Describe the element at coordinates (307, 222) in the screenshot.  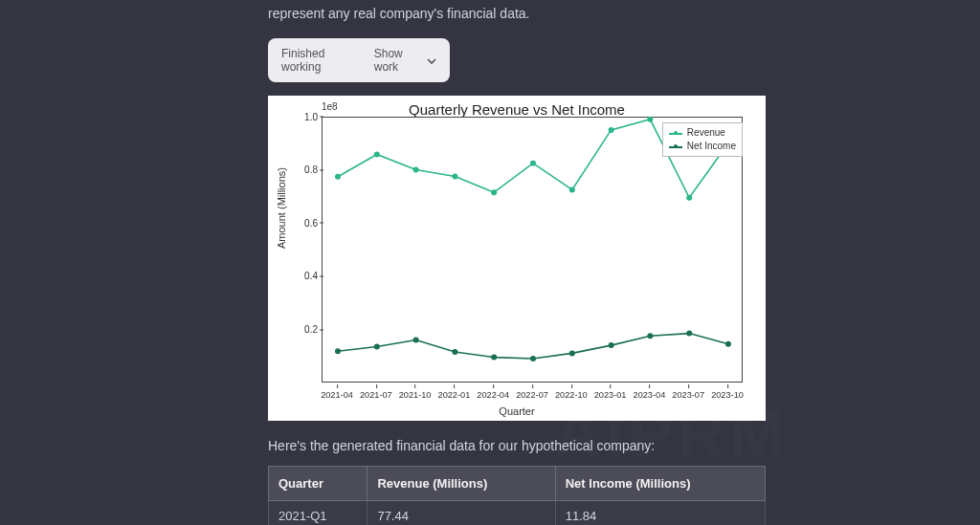
I see `y-tick: 0.6` at that location.